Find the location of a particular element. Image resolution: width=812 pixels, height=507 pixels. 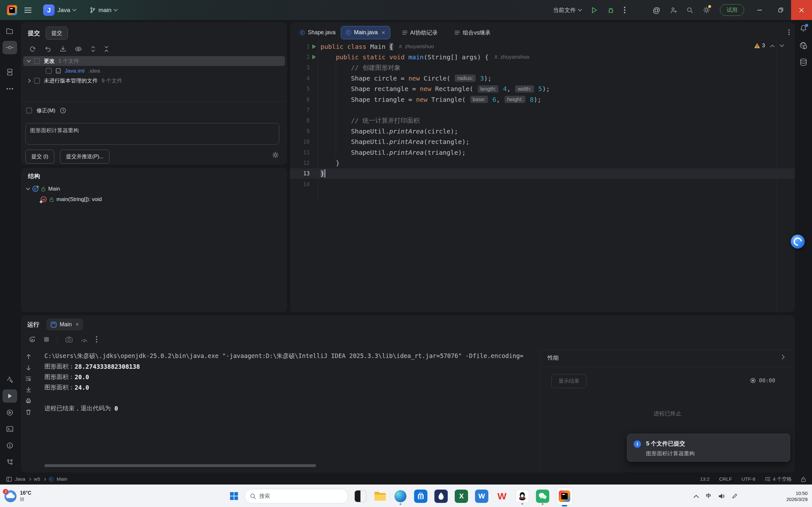

commit-tool-button is located at coordinates (10, 48).